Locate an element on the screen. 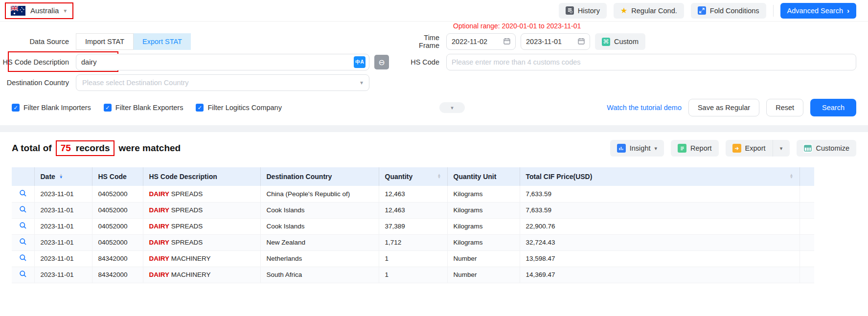 The image size is (868, 316). data-source-label: Data Source is located at coordinates (38, 42).